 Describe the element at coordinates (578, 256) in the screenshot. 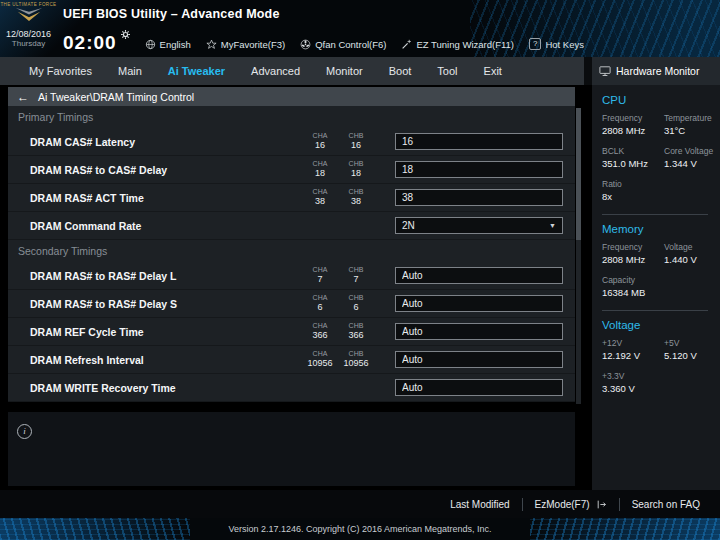

I see `scrollbar` at that location.